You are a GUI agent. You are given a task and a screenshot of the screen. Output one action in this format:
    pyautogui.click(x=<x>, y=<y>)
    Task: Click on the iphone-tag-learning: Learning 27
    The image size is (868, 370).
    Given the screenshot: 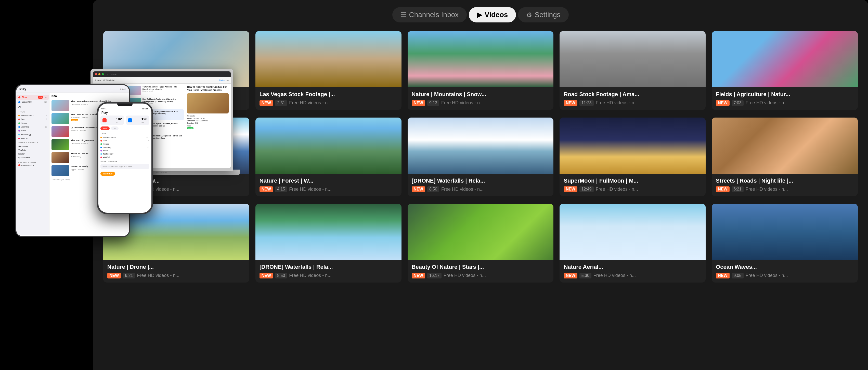 What is the action you would take?
    pyautogui.click(x=125, y=147)
    